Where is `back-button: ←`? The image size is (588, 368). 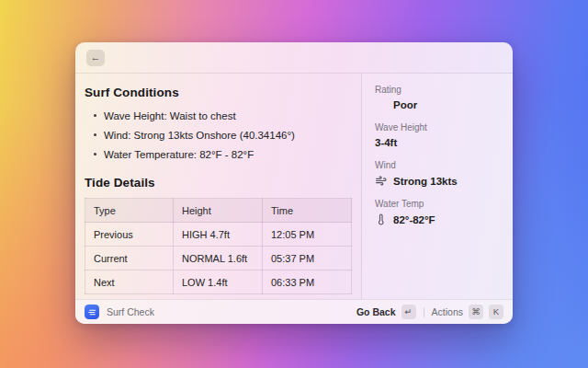 back-button: ← is located at coordinates (96, 58).